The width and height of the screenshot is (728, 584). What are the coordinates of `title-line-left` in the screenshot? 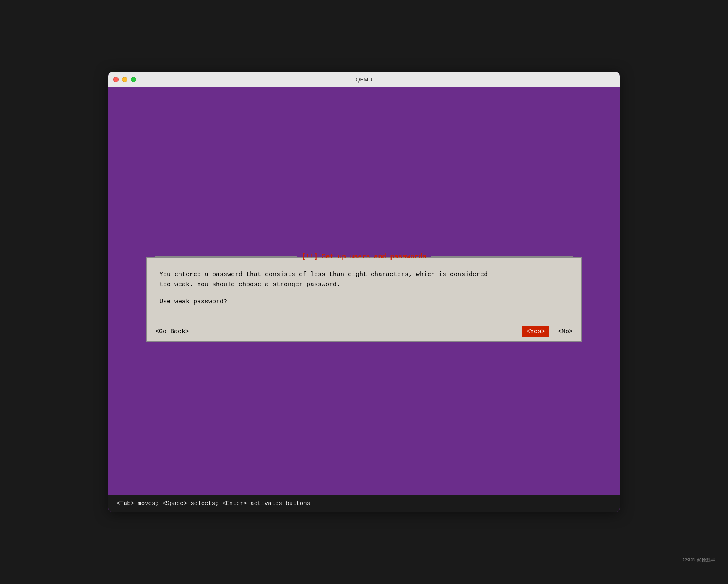 It's located at (226, 257).